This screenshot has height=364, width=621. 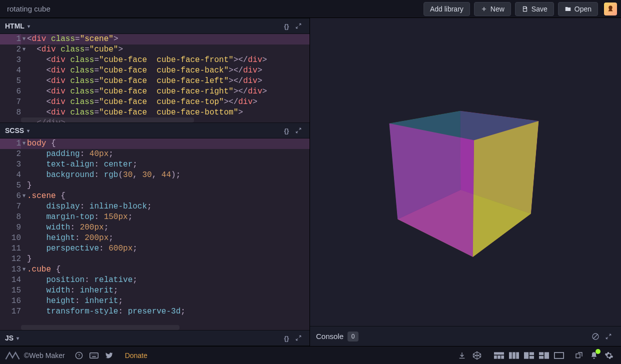 I want to click on codepen-icon, so click(x=477, y=356).